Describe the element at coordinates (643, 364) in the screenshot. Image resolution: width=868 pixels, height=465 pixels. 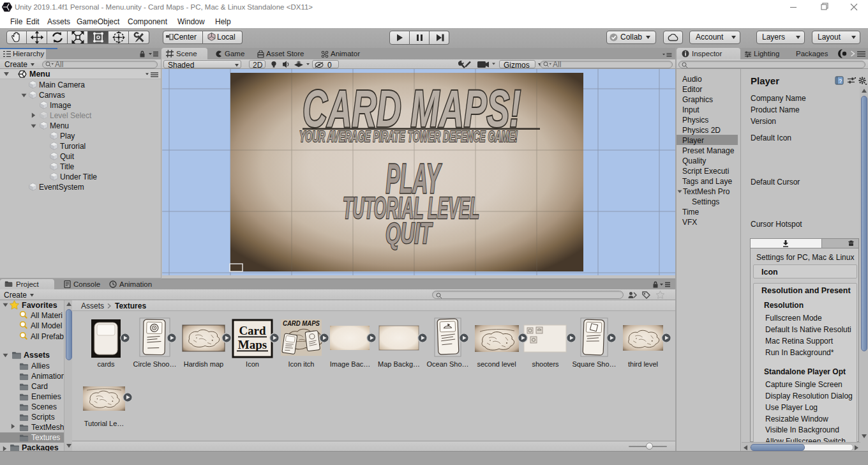
I see `svg-text: third level` at that location.